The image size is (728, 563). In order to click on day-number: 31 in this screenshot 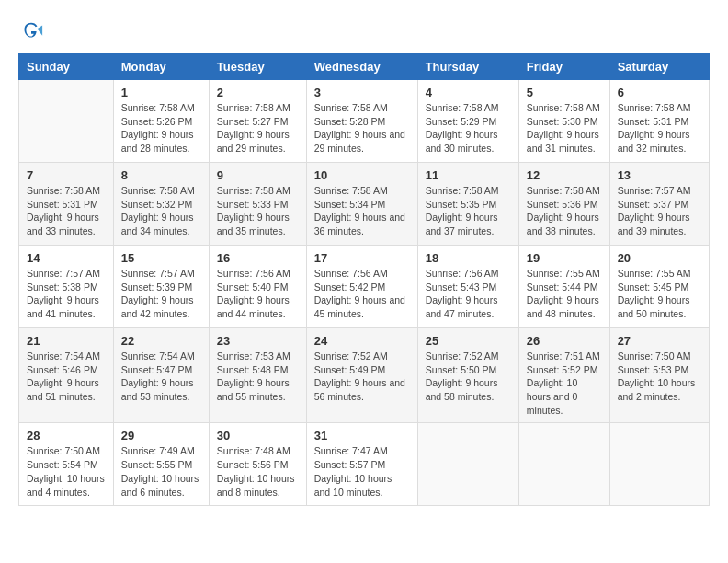, I will do `click(362, 436)`.